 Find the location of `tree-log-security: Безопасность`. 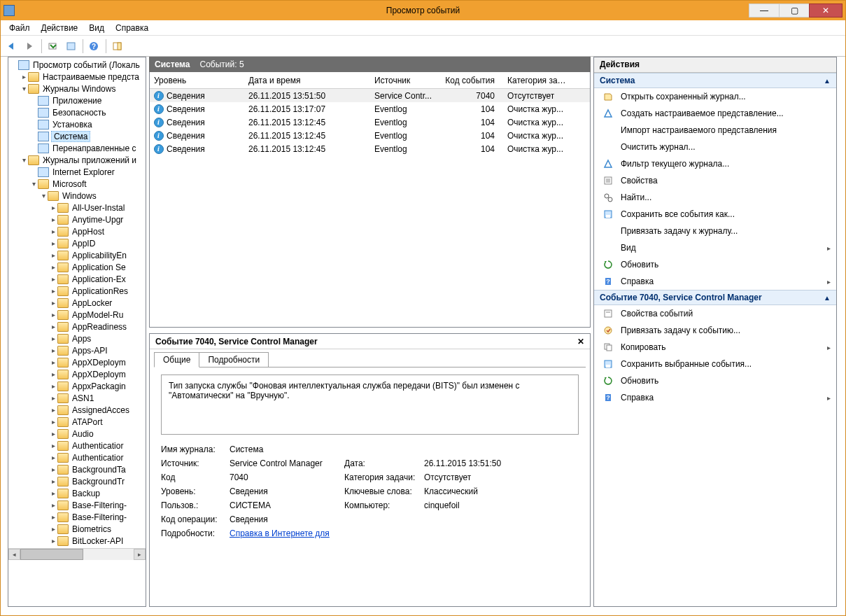

tree-log-security: Безопасность is located at coordinates (77, 112).